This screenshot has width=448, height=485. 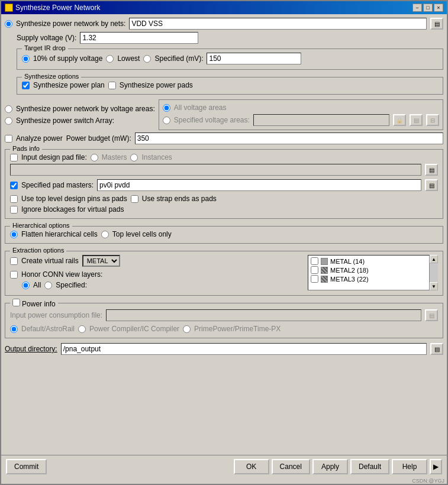 What do you see at coordinates (95, 157) in the screenshot?
I see `masters-radio` at bounding box center [95, 157].